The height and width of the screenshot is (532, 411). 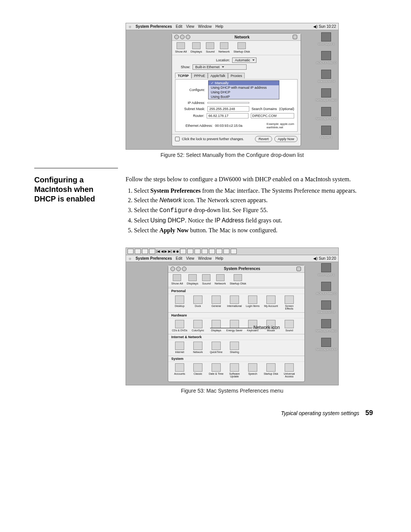 I want to click on pref-item-software-update: Software Update, so click(x=234, y=371).